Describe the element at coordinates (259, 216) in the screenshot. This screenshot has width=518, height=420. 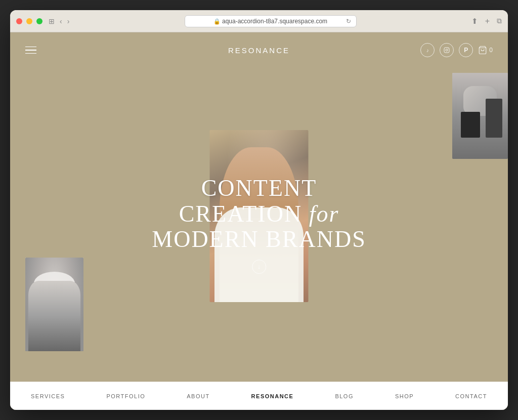
I see `person-center` at that location.